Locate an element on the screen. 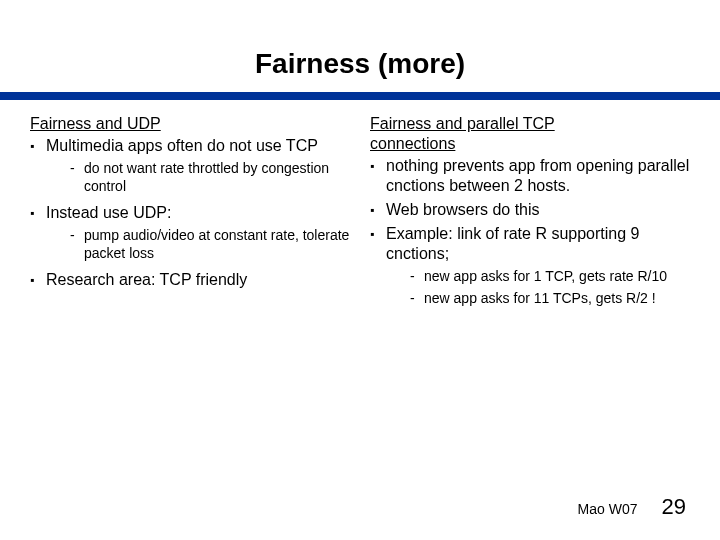  list-item: Example: link of rate R supporting 9 cnc… is located at coordinates (530, 266).